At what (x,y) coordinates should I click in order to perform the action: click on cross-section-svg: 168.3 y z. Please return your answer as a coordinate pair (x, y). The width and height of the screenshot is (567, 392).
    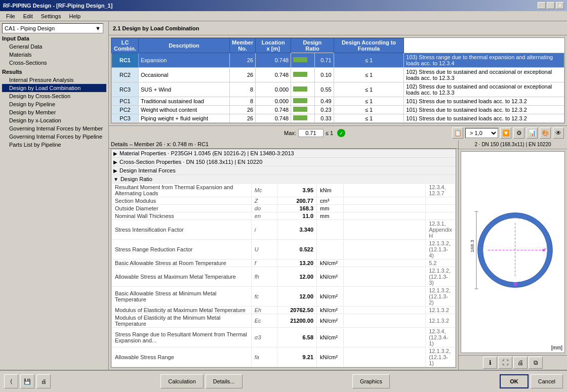
    Looking at the image, I should click on (513, 252).